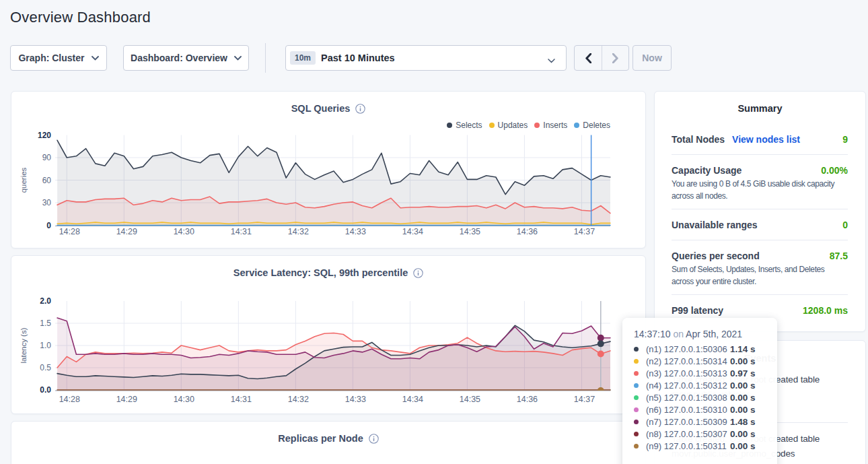 Image resolution: width=868 pixels, height=464 pixels. I want to click on svg-text: queries, so click(24, 180).